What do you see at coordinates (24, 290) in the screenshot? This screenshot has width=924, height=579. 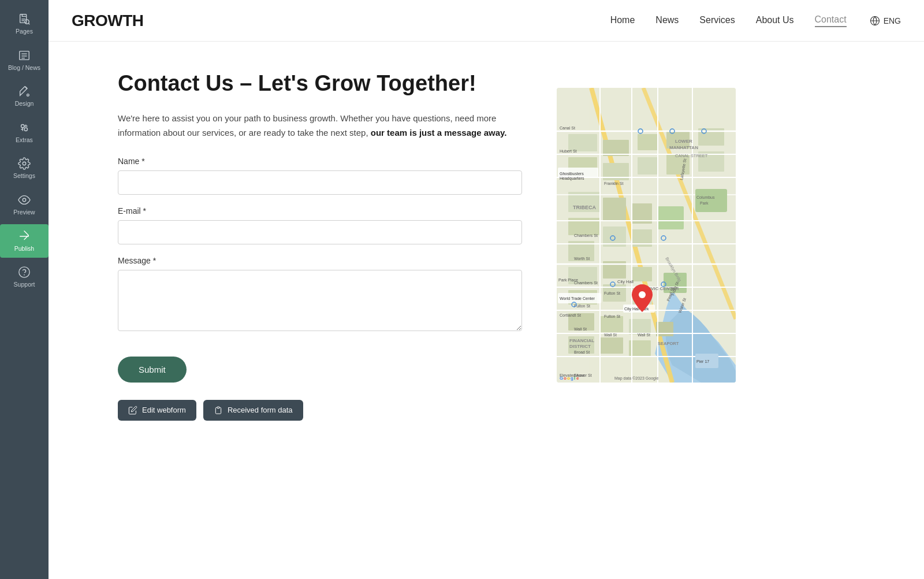 I see `sidebar: Pages Blog / News Design Extras Settings…` at bounding box center [24, 290].